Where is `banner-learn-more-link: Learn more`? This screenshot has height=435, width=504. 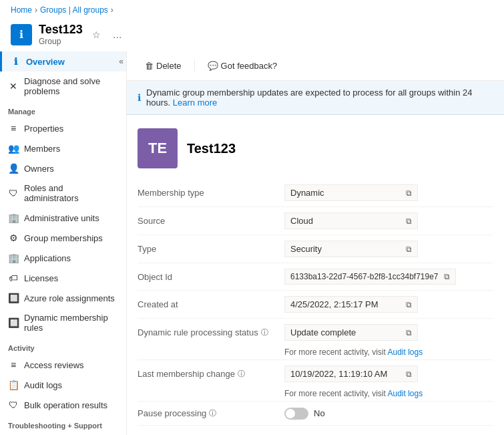 banner-learn-more-link: Learn more is located at coordinates (195, 103).